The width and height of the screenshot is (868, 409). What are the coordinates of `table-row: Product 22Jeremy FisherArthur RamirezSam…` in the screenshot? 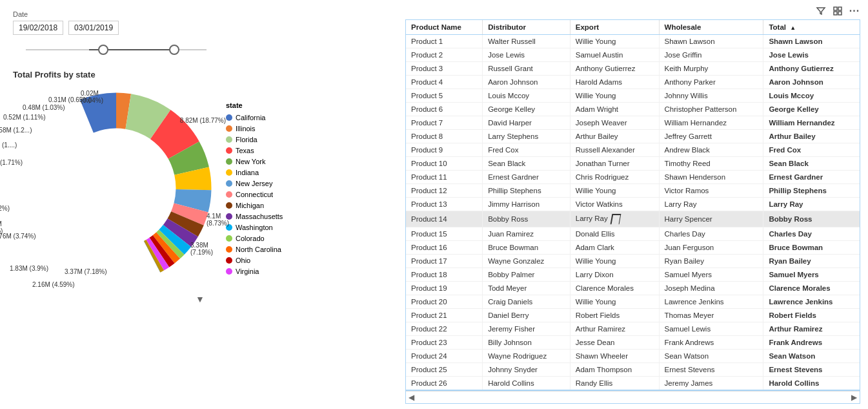 It's located at (632, 330).